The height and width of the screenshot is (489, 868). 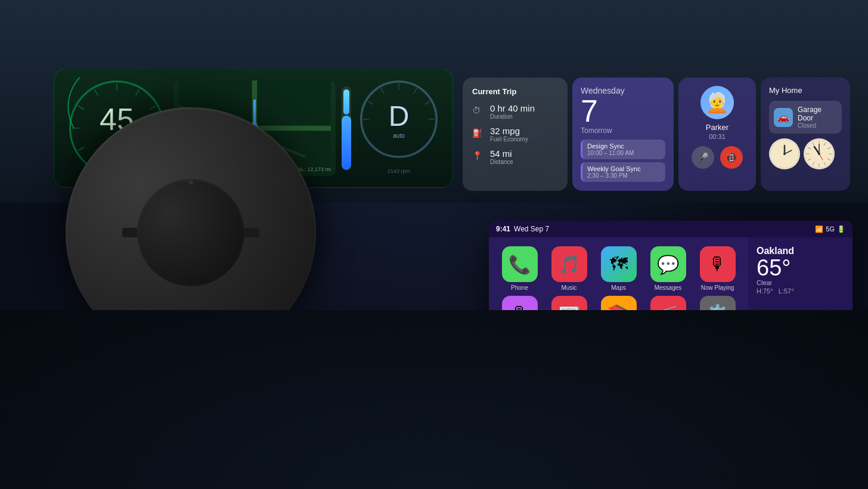 I want to click on app-messages: 💬 Messages, so click(x=668, y=268).